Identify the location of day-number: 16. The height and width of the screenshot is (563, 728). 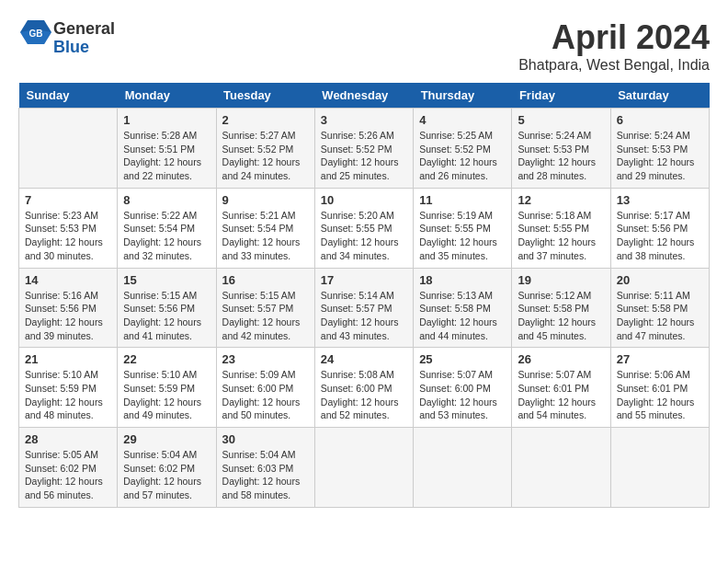
(266, 280).